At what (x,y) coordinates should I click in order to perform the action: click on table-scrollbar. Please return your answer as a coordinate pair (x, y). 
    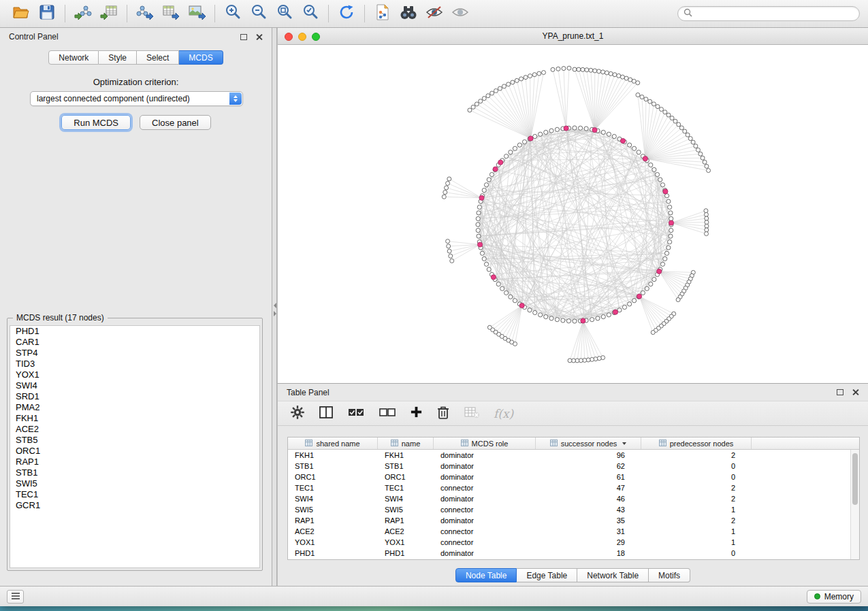
    Looking at the image, I should click on (855, 505).